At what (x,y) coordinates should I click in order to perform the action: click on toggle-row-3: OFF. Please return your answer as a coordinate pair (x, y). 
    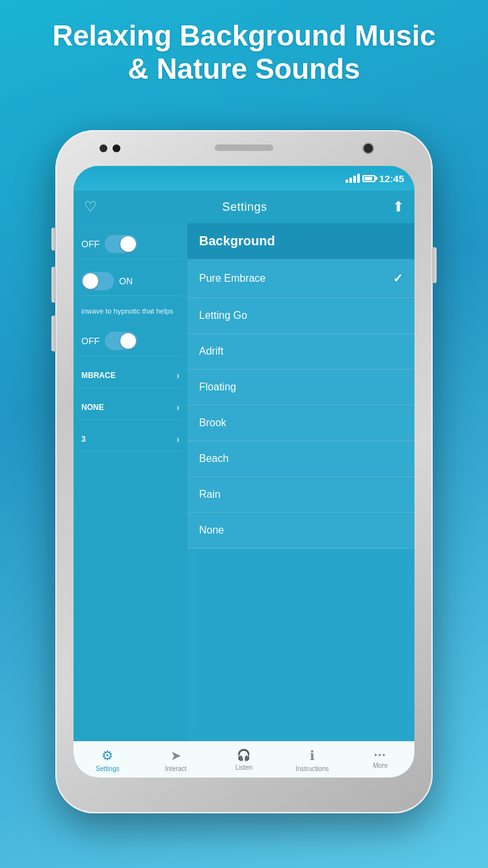
    Looking at the image, I should click on (130, 341).